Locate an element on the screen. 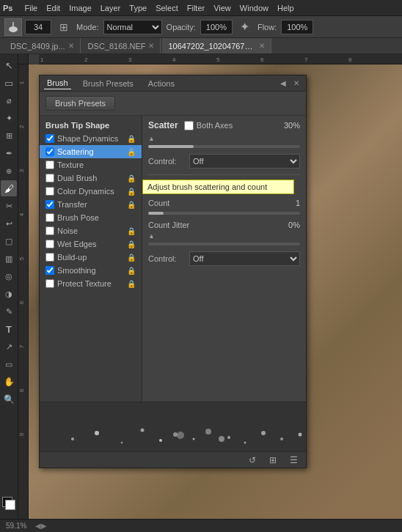 The height and width of the screenshot is (532, 402). panel-tab-presets: Brush Presets is located at coordinates (109, 84).